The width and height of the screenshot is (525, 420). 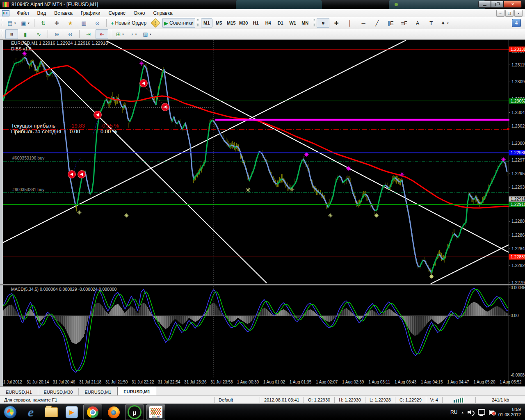 I want to click on volume-icon, so click(x=471, y=413).